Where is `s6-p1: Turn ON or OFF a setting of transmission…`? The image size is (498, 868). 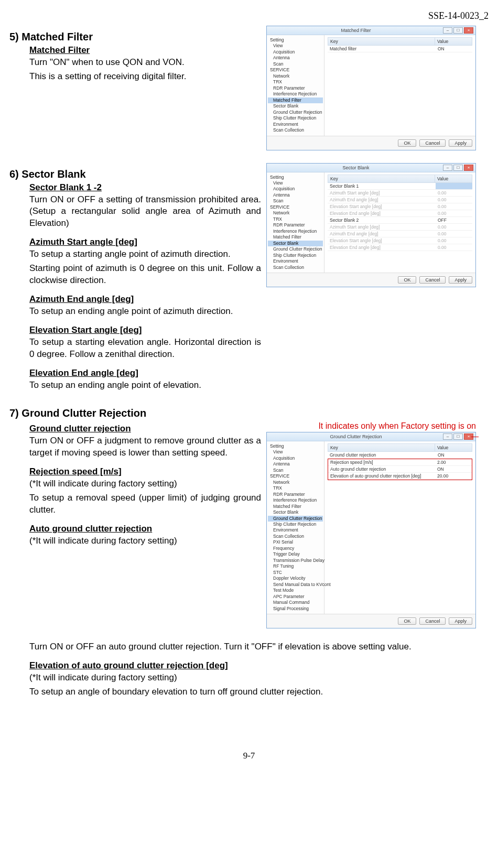 s6-p1: Turn ON or OFF a setting of transmission… is located at coordinates (145, 212).